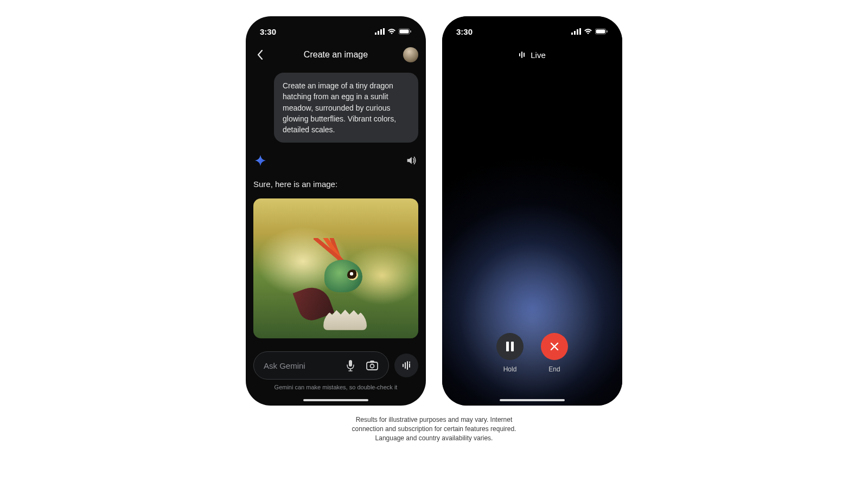  What do you see at coordinates (554, 346) in the screenshot?
I see `close-icon` at bounding box center [554, 346].